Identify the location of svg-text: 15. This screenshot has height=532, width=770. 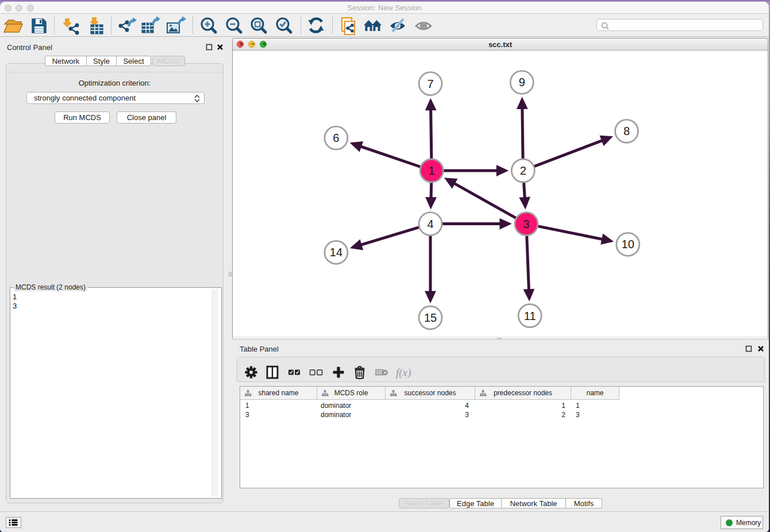
(430, 318).